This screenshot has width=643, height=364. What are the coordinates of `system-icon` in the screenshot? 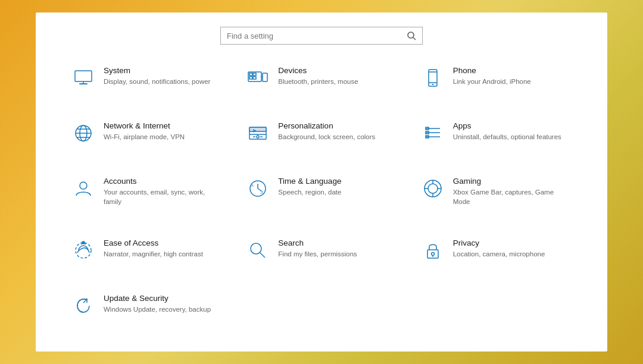 It's located at (83, 78).